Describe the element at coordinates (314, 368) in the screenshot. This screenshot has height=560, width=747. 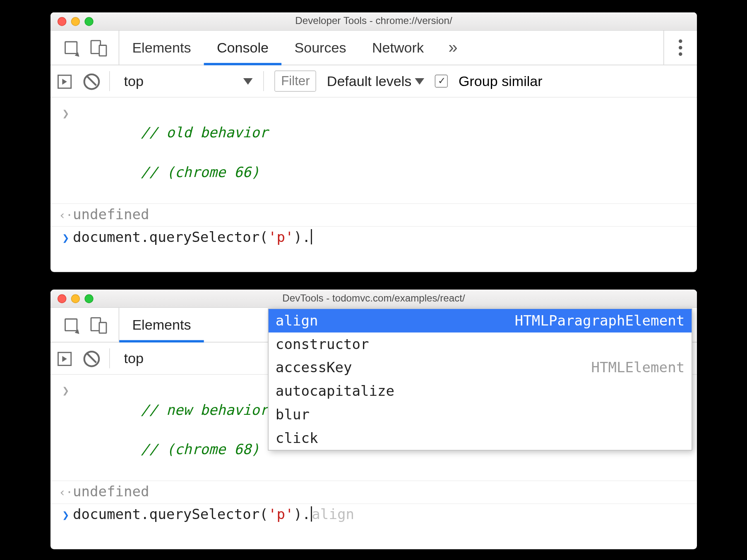
I see `autocomplete-label: accessKey` at that location.